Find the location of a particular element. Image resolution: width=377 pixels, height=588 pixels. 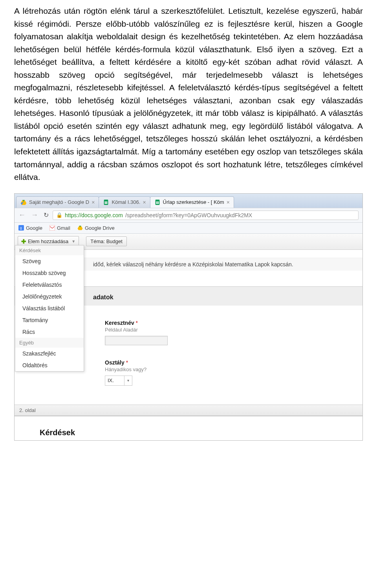

menu-item-section-header: Szakaszfejléc is located at coordinates (49, 354).